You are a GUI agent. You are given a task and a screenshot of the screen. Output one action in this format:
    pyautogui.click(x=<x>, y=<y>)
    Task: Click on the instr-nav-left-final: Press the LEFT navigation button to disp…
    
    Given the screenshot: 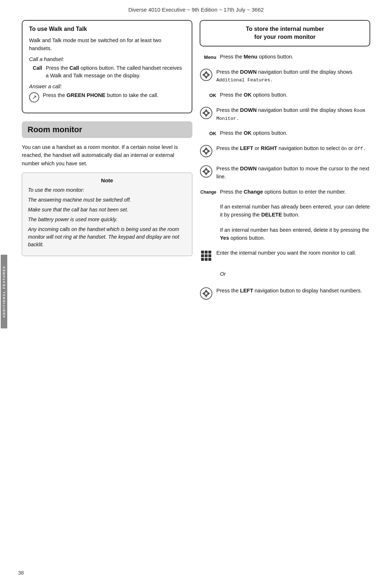 What is the action you would take?
    pyautogui.click(x=285, y=293)
    